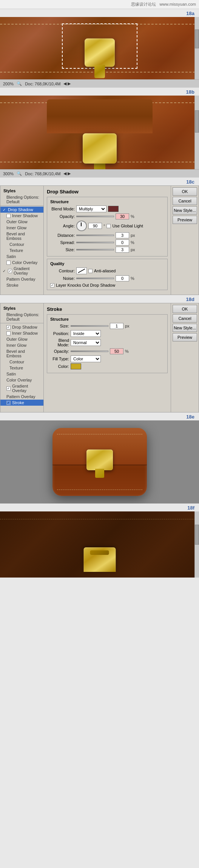 This screenshot has width=199, height=868. What do you see at coordinates (22, 285) in the screenshot?
I see `styles-stroke-18c: Stroke` at bounding box center [22, 285].